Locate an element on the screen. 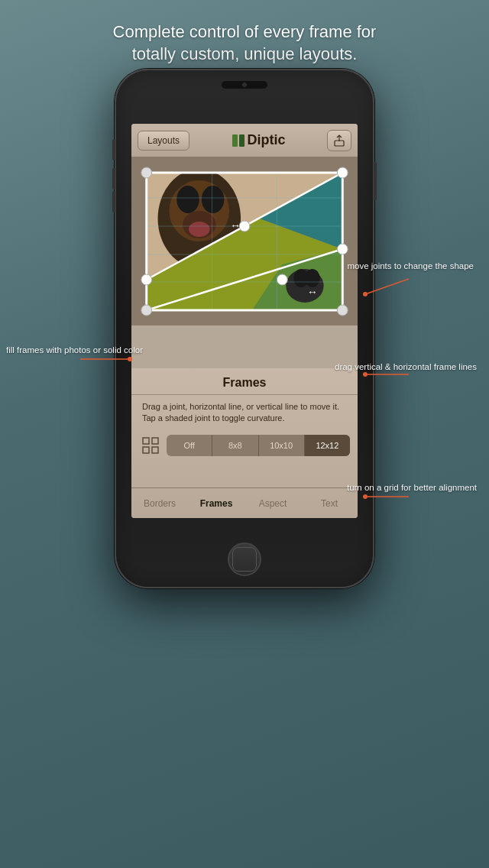 The image size is (489, 868). grid-icon is located at coordinates (151, 445).